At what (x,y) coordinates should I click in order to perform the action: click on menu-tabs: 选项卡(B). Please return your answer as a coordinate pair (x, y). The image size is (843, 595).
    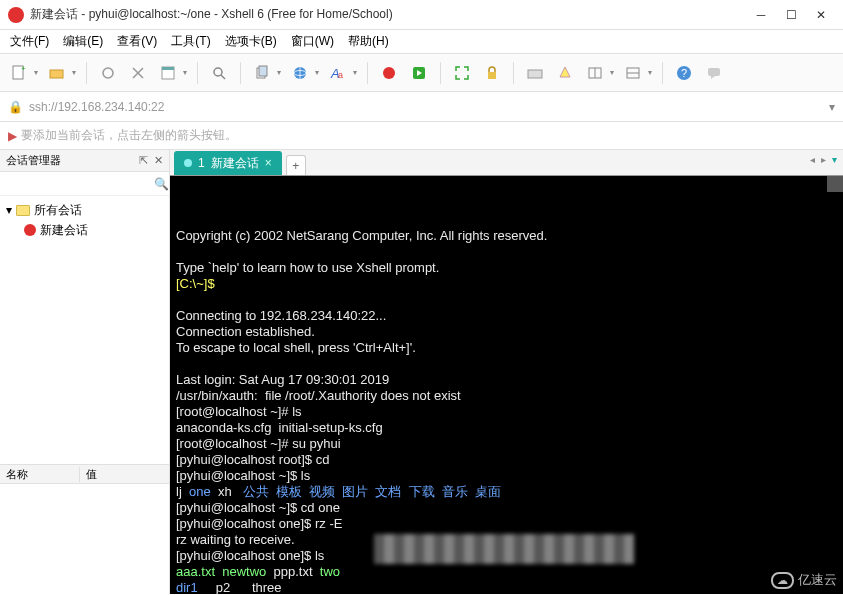
    Looking at the image, I should click on (251, 42).